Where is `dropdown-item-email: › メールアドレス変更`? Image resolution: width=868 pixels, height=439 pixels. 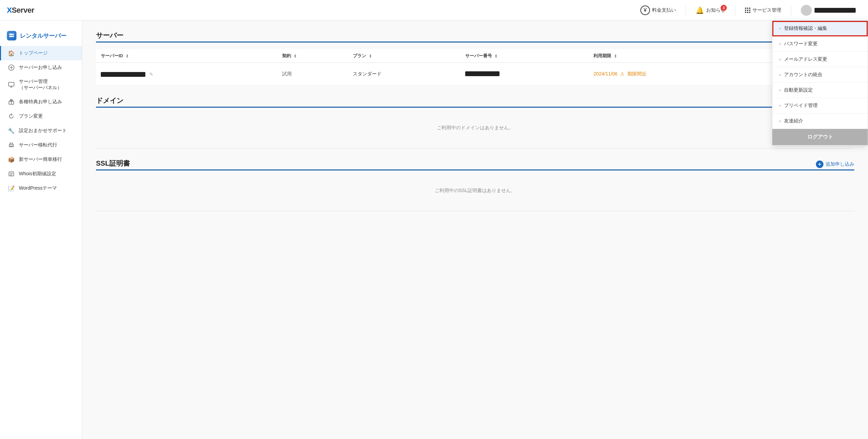 dropdown-item-email: › メールアドレス変更 is located at coordinates (820, 60).